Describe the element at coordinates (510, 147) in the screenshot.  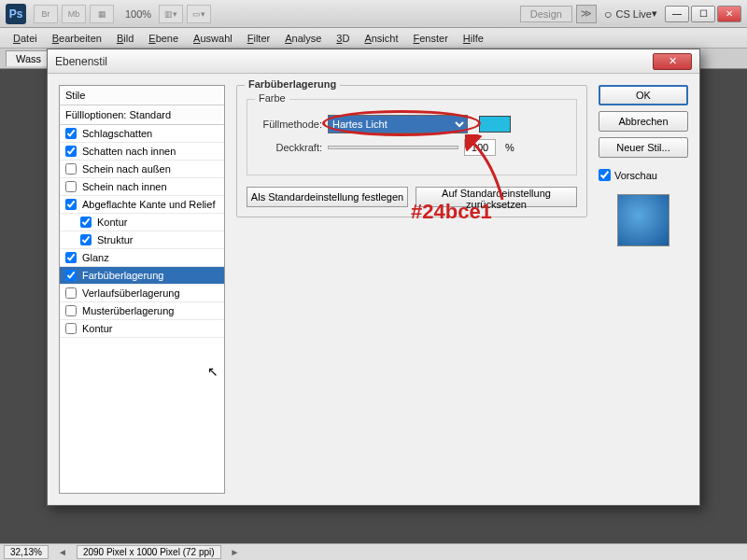
I see `opacity-unit: %` at that location.